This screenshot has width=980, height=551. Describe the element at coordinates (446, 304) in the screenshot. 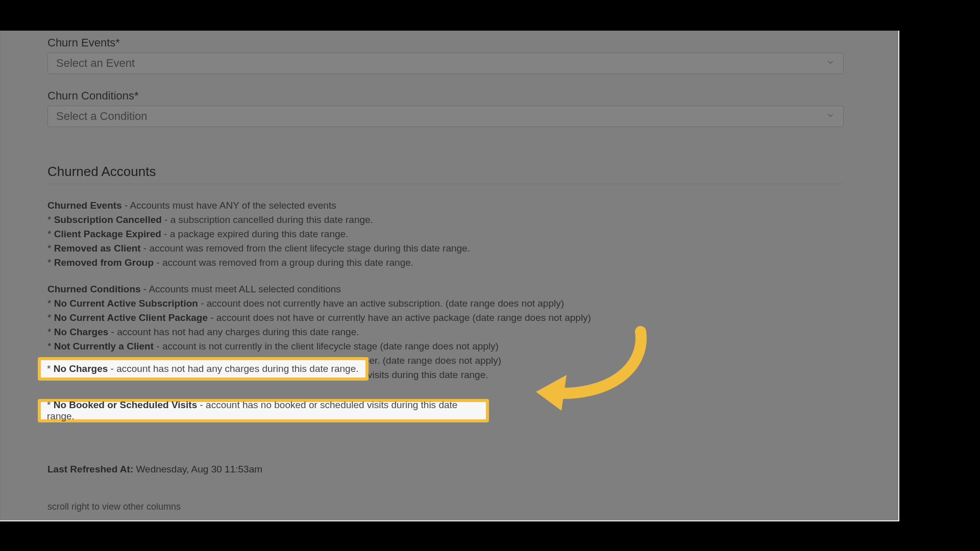

I see `condition-item: * No Current Active Subscription - accou…` at that location.